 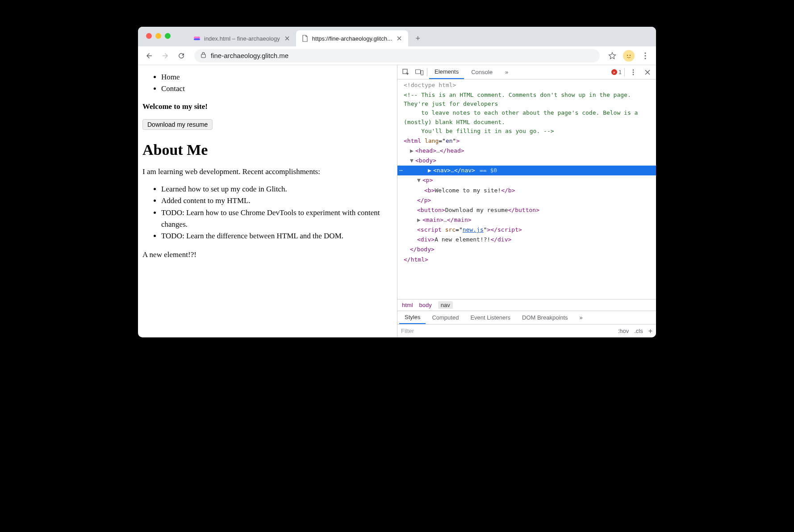 What do you see at coordinates (406, 72) in the screenshot?
I see `inspect-element-button` at bounding box center [406, 72].